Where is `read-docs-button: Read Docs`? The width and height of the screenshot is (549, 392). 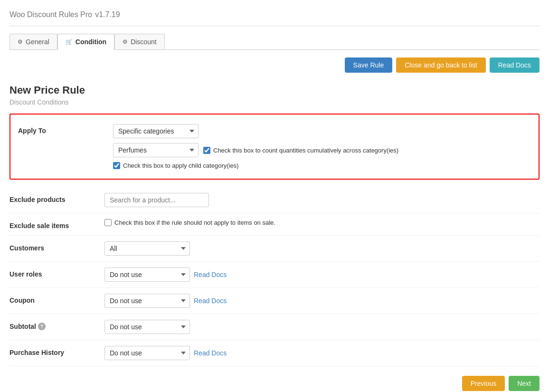 read-docs-button: Read Docs is located at coordinates (515, 65).